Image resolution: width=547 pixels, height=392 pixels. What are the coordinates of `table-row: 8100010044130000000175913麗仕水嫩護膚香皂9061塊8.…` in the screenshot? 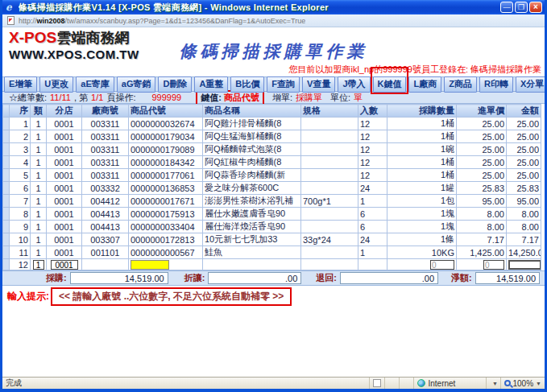 It's located at (272, 214).